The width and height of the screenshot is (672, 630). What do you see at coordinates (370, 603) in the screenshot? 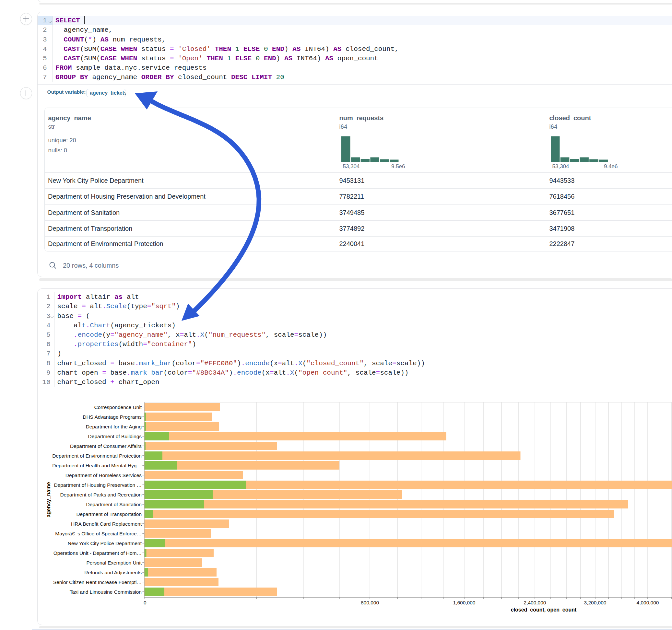
I see `svg-text: 800,000` at bounding box center [370, 603].